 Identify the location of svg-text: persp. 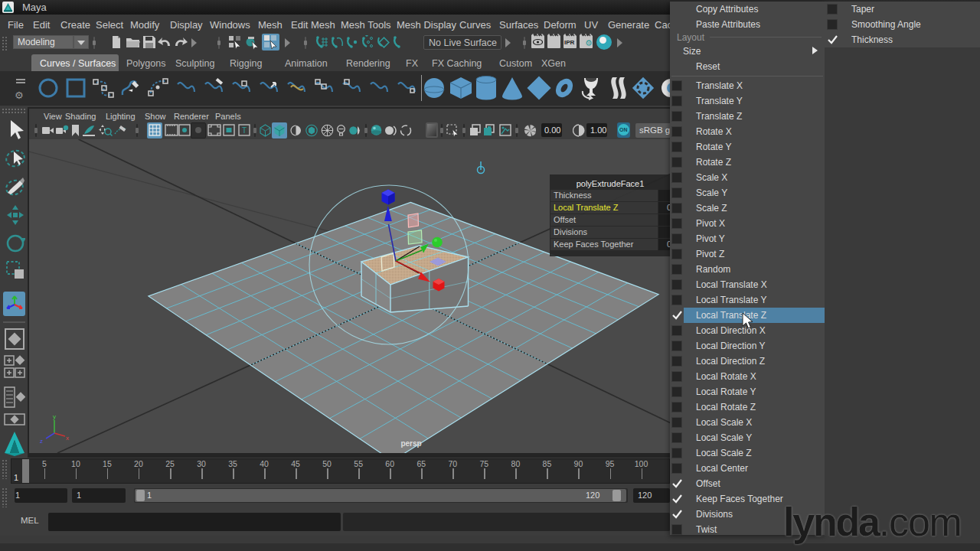
(410, 444).